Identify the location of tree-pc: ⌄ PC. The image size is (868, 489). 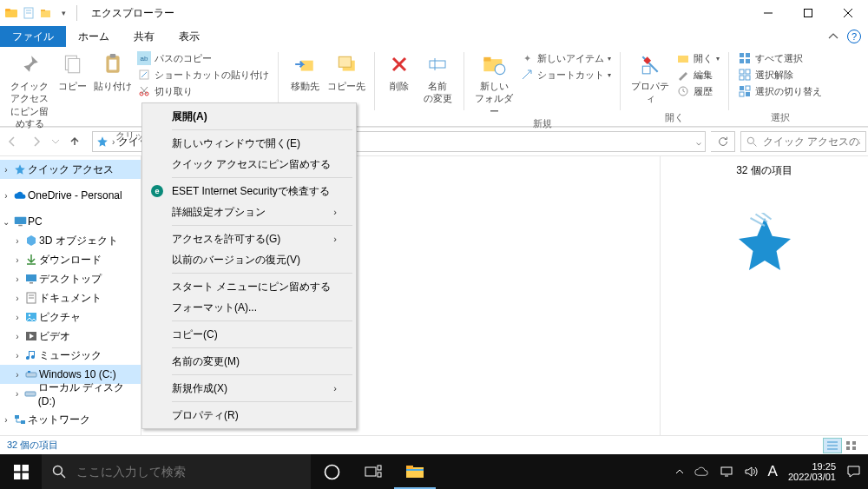
(70, 221).